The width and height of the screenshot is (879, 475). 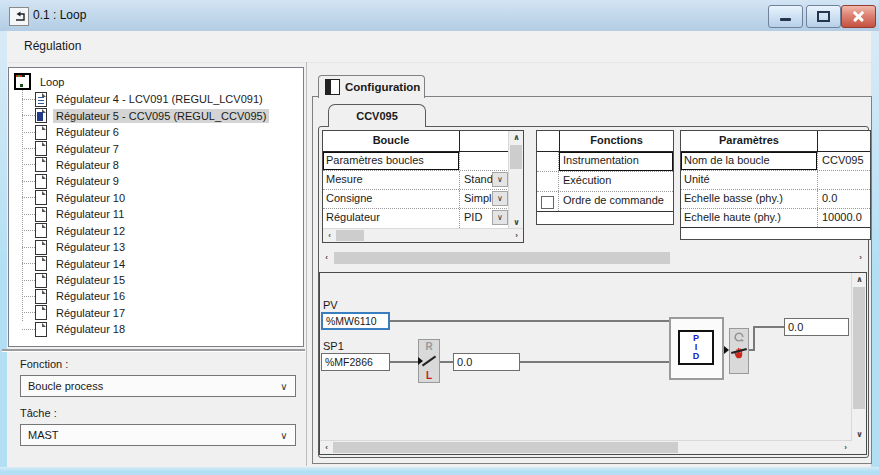 I want to click on table-row: Mesure Standard ∨, so click(x=416, y=180).